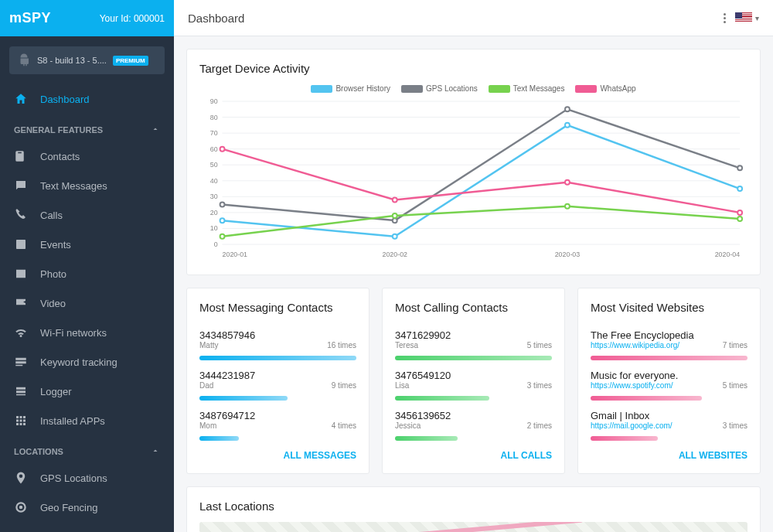 This screenshot has width=773, height=532. What do you see at coordinates (634, 376) in the screenshot?
I see `item-title: Music for everyone.` at bounding box center [634, 376].